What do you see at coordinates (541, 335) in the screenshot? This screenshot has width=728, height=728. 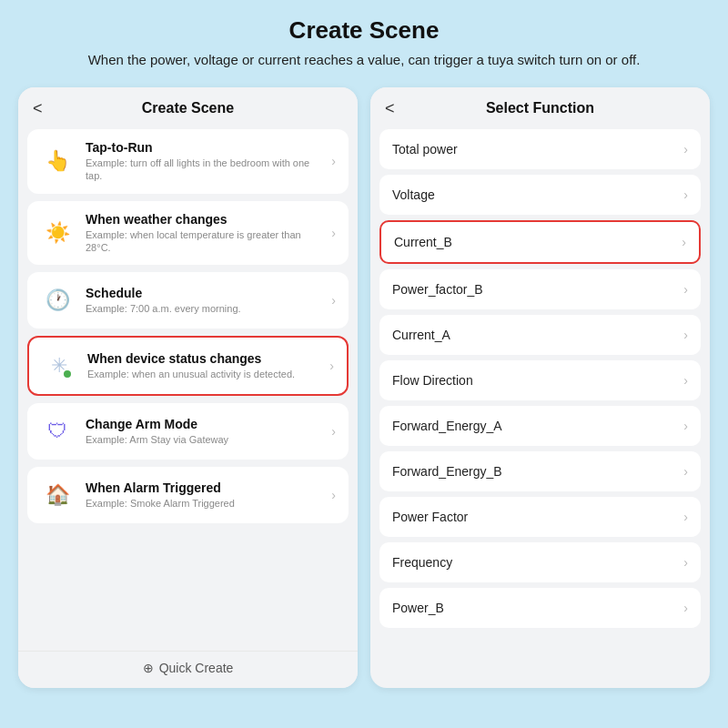 I see `function-item-current-a: Current_A ›` at bounding box center [541, 335].